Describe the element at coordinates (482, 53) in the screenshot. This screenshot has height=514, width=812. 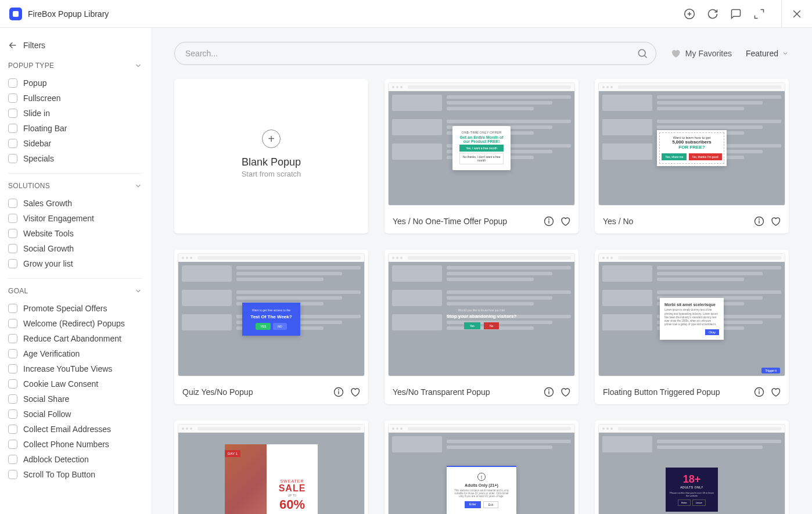
I see `toolbar: My Favorites Featured` at that location.